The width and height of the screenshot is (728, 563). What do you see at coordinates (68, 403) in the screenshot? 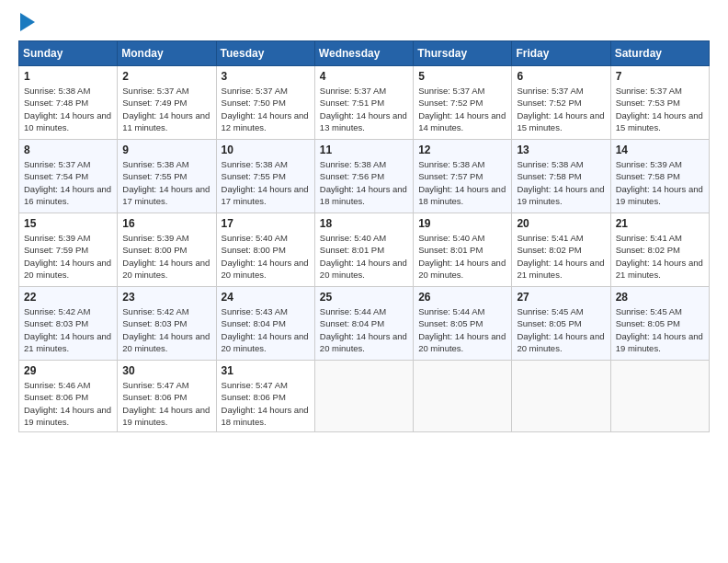
I see `day-info: Sunrise: 5:46 AM Sunset: 8:06 PM Dayligh…` at bounding box center [68, 403].